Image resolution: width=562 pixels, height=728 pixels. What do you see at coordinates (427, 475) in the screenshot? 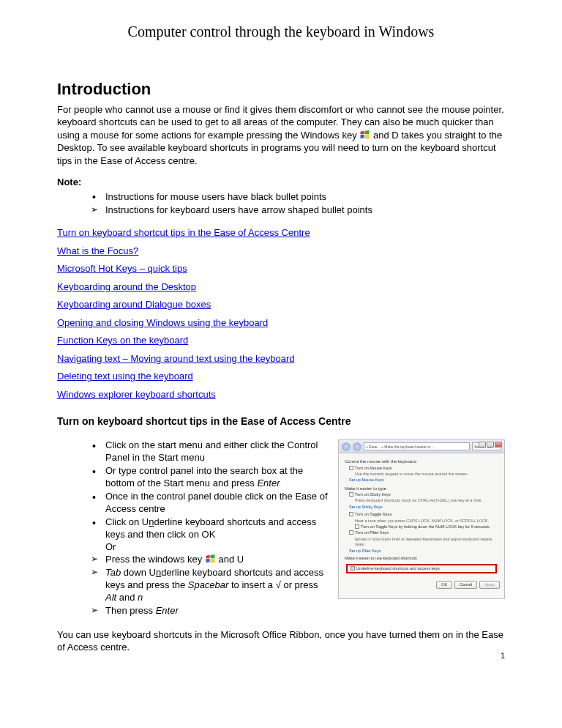
I see `panel-mousekeys-desc: Use the numeric keypad to move the mouse…` at bounding box center [427, 475].